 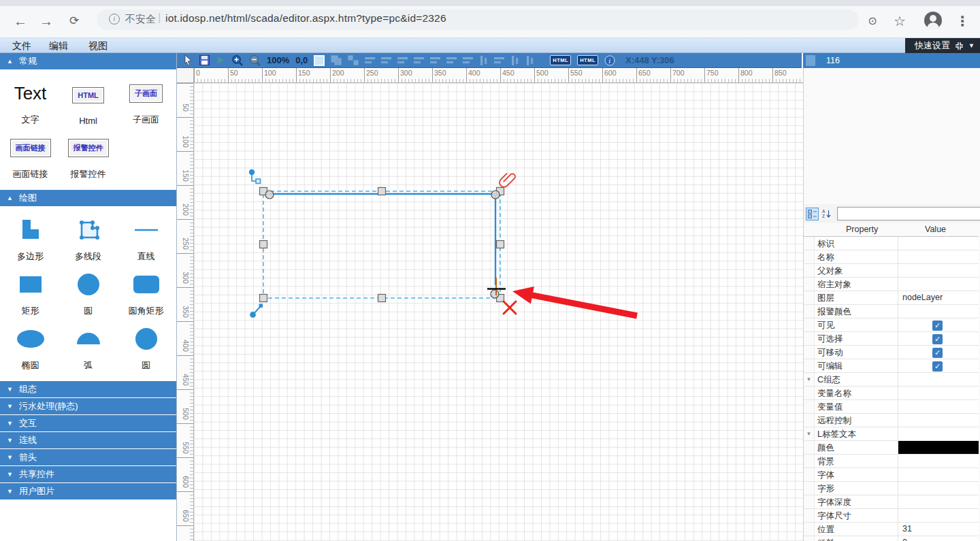 I want to click on canvas-size-icon, so click(x=319, y=61).